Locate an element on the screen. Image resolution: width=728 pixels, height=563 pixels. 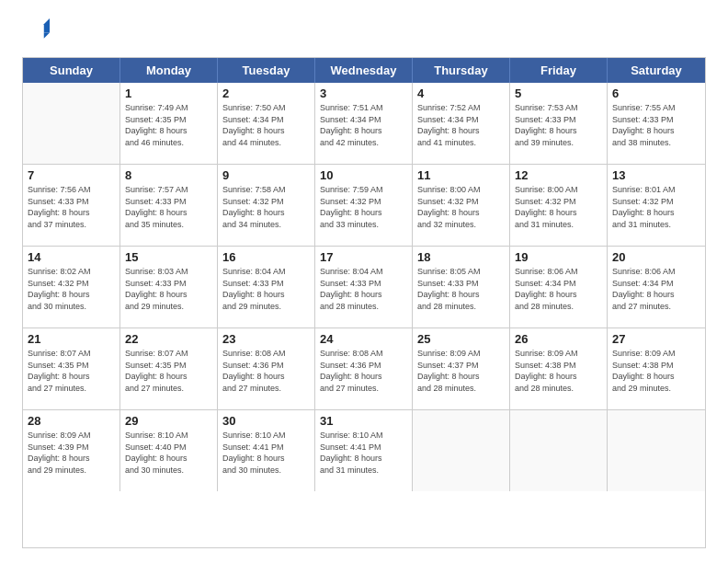
calendar-cell: 13Sunrise: 8:01 AM Sunset: 4:32 PM Dayli… is located at coordinates (656, 205).